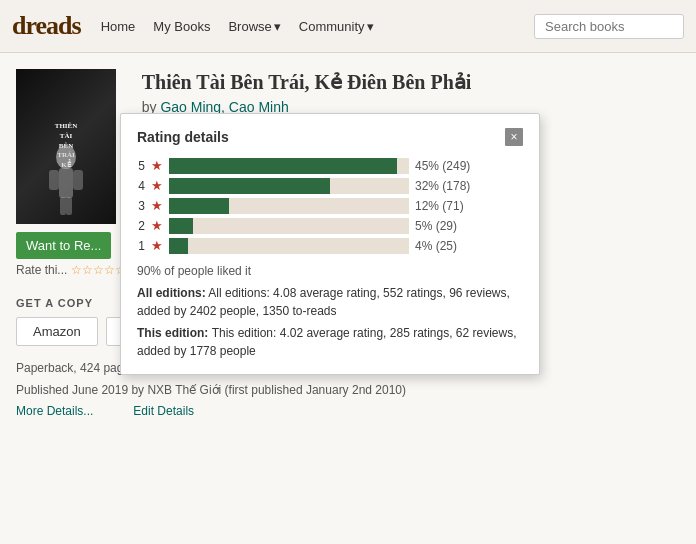 The image size is (696, 544). What do you see at coordinates (157, 166) in the screenshot?
I see `star-icon-5: ★` at bounding box center [157, 166].